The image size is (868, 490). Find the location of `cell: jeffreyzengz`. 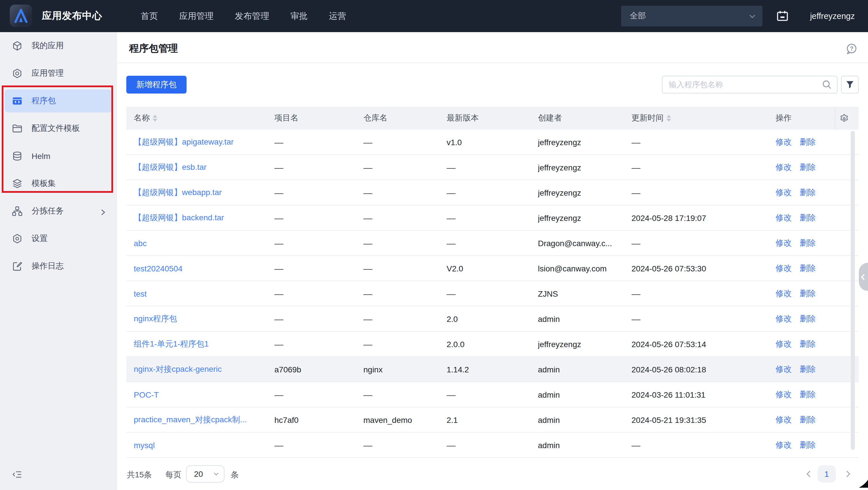

cell: jeffreyzengz is located at coordinates (585, 167).